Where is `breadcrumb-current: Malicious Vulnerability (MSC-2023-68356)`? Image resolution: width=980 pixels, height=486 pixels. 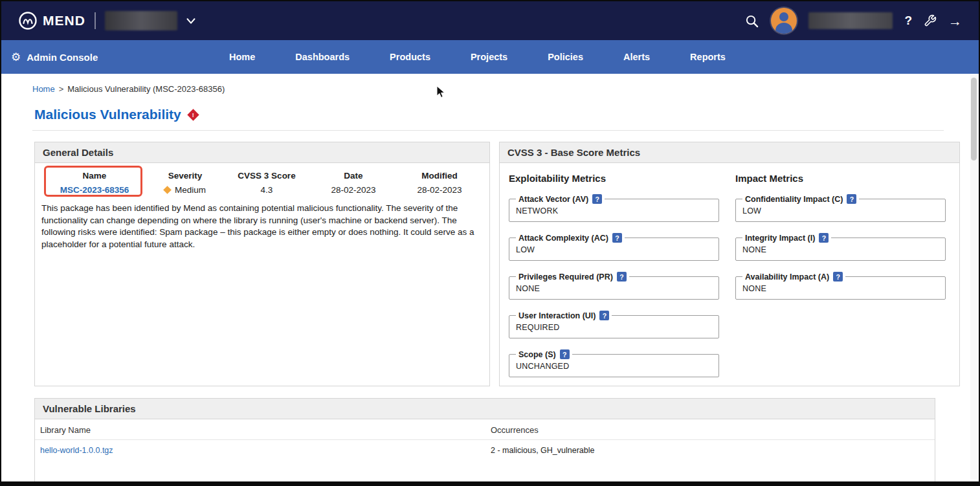
breadcrumb-current: Malicious Vulnerability (MSC-2023-68356) is located at coordinates (146, 89).